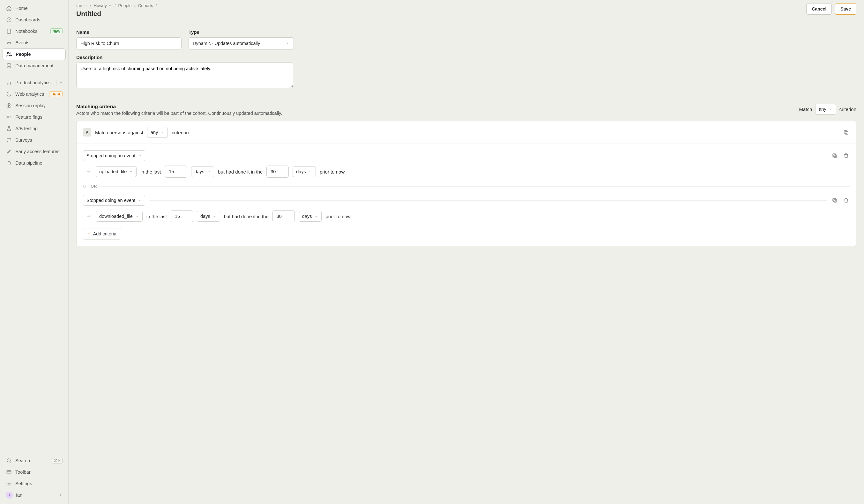 Image resolution: width=864 pixels, height=504 pixels. Describe the element at coordinates (29, 94) in the screenshot. I see `sidebar-item-label: Web analytics` at that location.